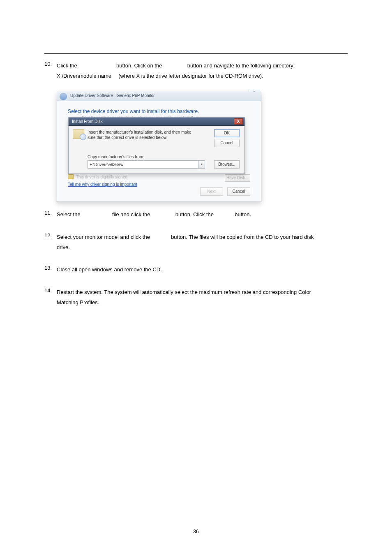 This screenshot has width=392, height=555. I want to click on certificate-icon, so click(71, 177).